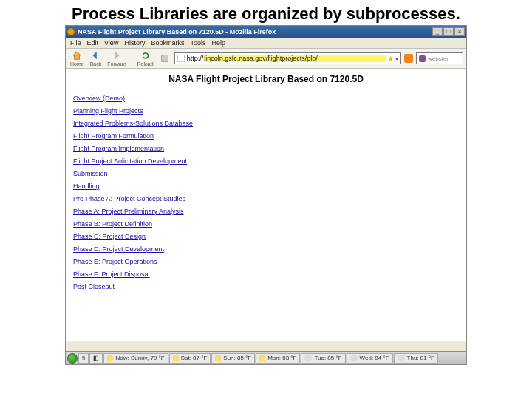  I want to click on window-title: NASA Flight Project Library Based on 712…, so click(255, 32).